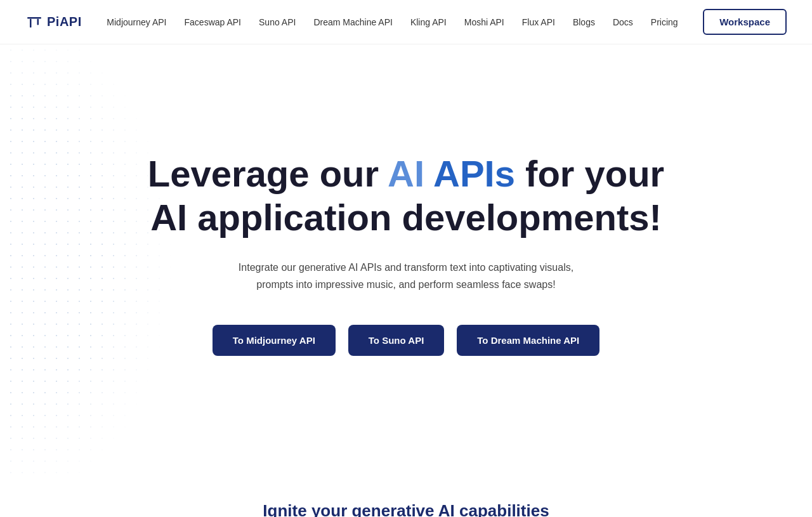  Describe the element at coordinates (429, 22) in the screenshot. I see `nav-item-kling: Kling API` at that location.